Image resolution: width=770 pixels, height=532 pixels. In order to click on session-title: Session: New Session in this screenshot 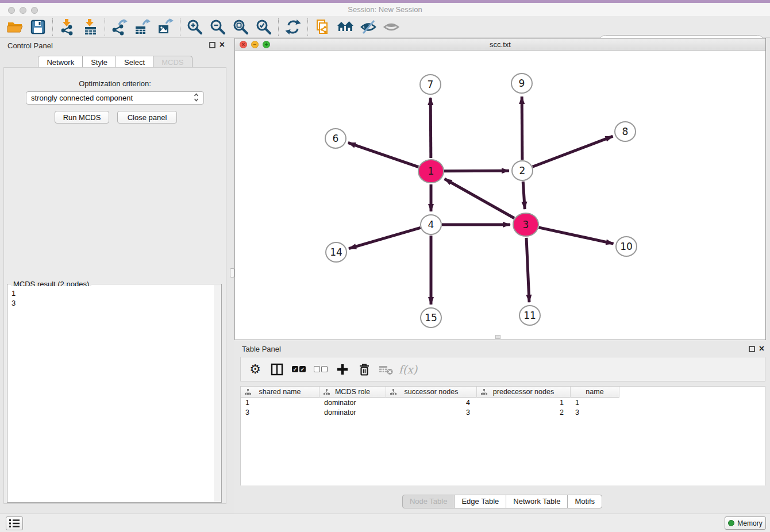, I will do `click(385, 9)`.